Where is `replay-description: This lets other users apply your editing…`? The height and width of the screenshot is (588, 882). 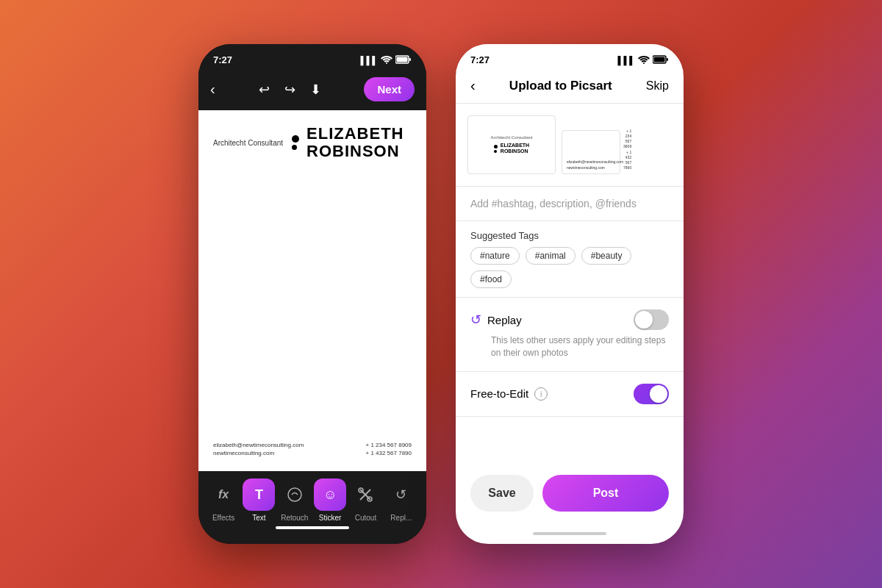
replay-description: This lets other users apply your editing… is located at coordinates (570, 347).